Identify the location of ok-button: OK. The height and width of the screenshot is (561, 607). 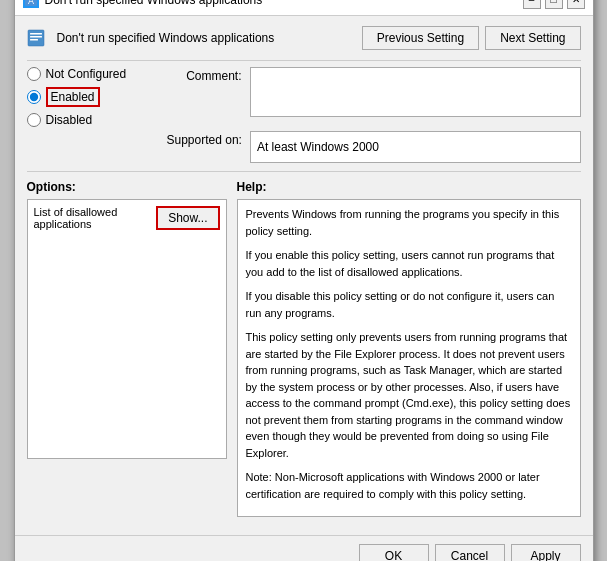
(394, 552).